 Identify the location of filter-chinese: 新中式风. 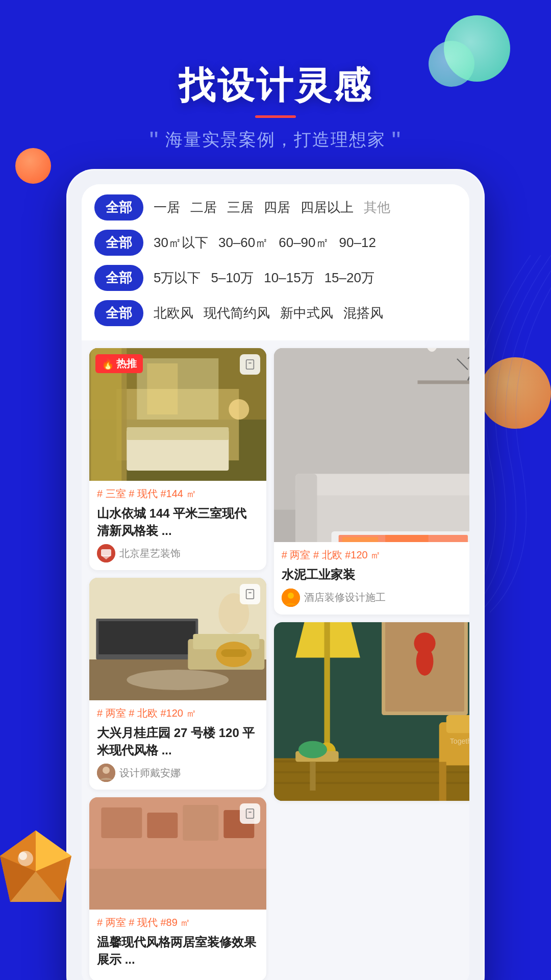
(307, 313).